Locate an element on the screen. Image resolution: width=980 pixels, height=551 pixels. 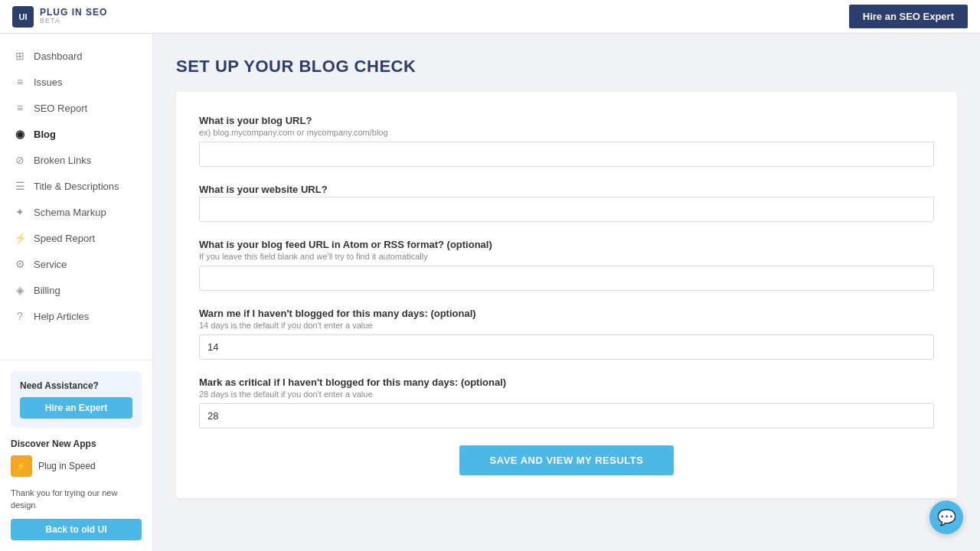
form-group-blog-url: What is your blog URL?ex) blog.mycompany… is located at coordinates (567, 141).